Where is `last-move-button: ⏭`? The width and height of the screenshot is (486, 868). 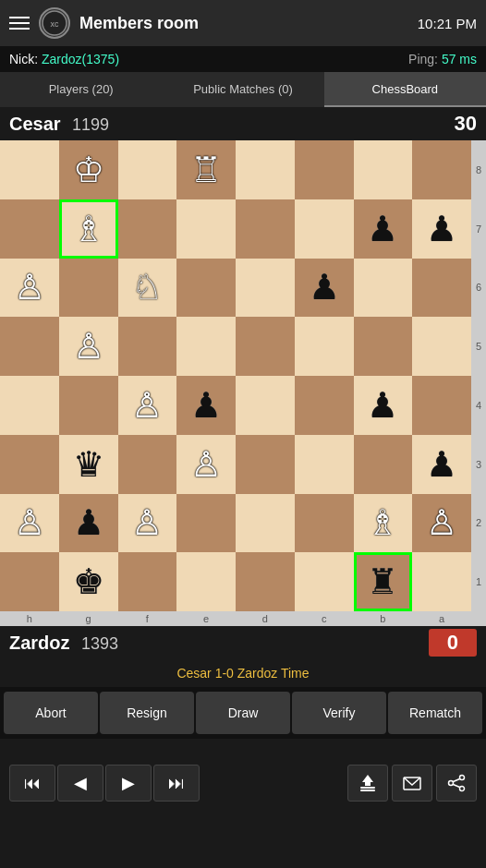
last-move-button: ⏭ is located at coordinates (176, 783).